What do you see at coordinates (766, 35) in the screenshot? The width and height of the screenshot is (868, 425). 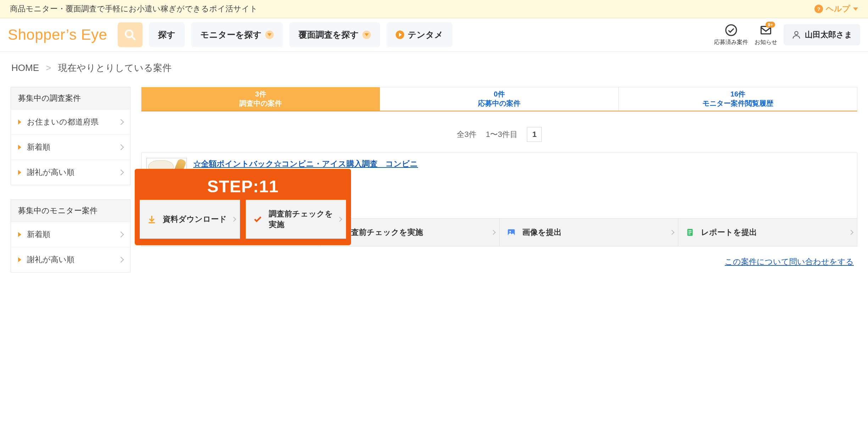 I see `notifications-link: 9+ お知らせ` at bounding box center [766, 35].